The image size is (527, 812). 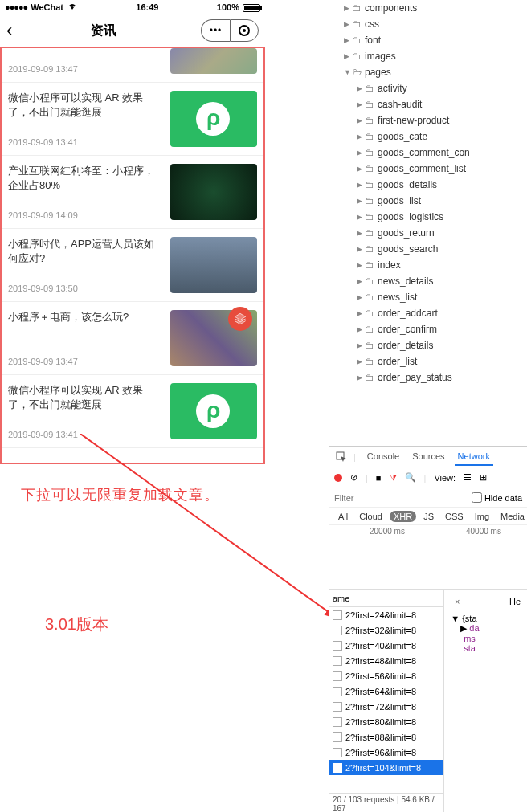 What do you see at coordinates (133, 193) in the screenshot?
I see `article-item: 产业互联网红利将至：小程序，企业占80% 2019-09-09 14:09` at bounding box center [133, 193].